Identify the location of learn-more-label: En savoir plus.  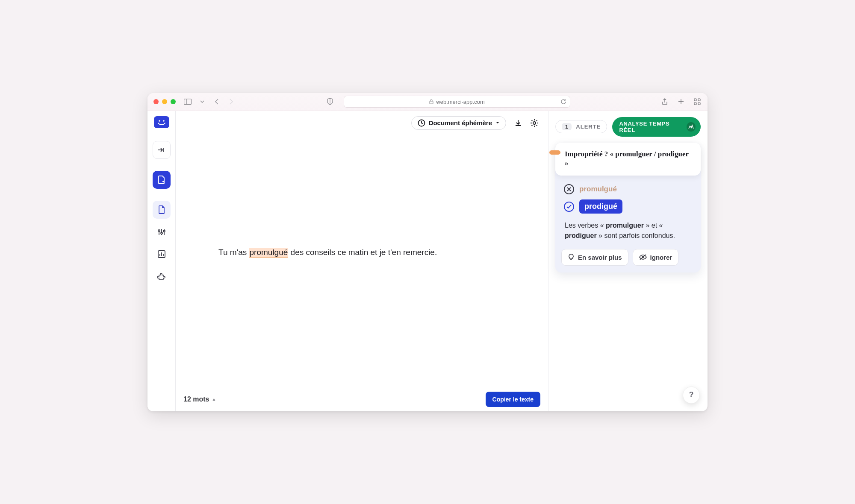
(600, 257).